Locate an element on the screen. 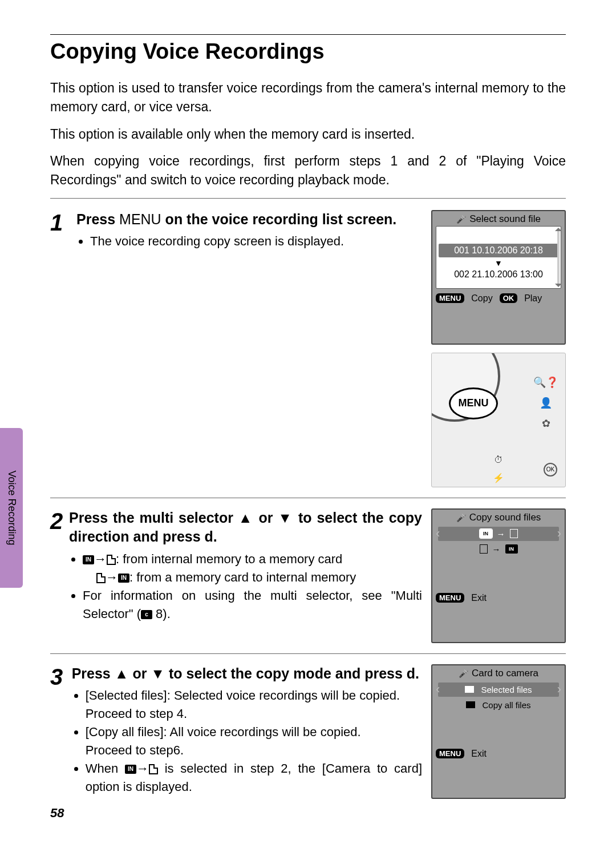 This screenshot has height=848, width=616. direction-card-to-in: → IN is located at coordinates (499, 549).